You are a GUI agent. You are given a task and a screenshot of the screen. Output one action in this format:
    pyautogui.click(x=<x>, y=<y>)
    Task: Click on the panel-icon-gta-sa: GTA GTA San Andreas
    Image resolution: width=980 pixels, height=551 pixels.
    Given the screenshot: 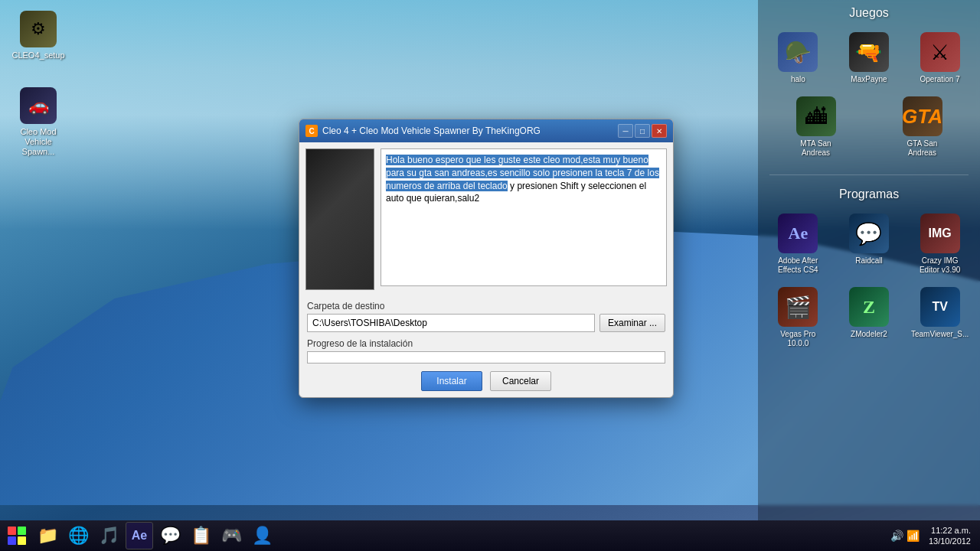 What is the action you would take?
    pyautogui.click(x=922, y=127)
    